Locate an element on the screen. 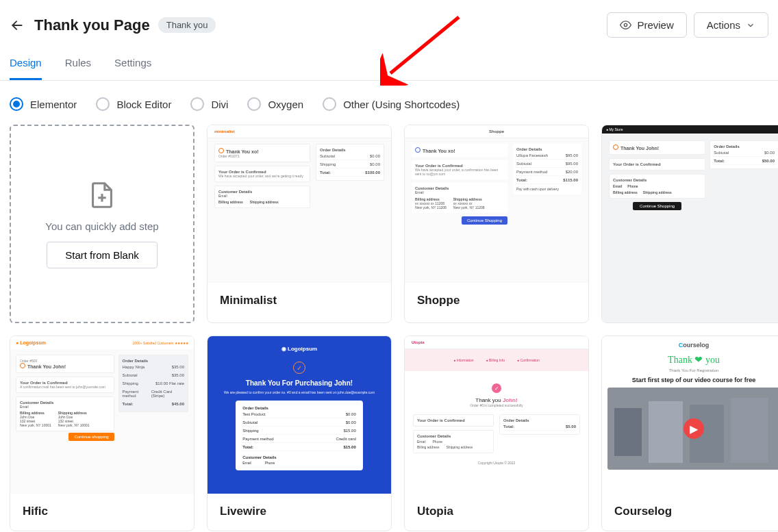 Image resolution: width=778 pixels, height=532 pixels. template-card-courselog: CCourselogourselog Thank ❤ you Thank You… is located at coordinates (690, 433).